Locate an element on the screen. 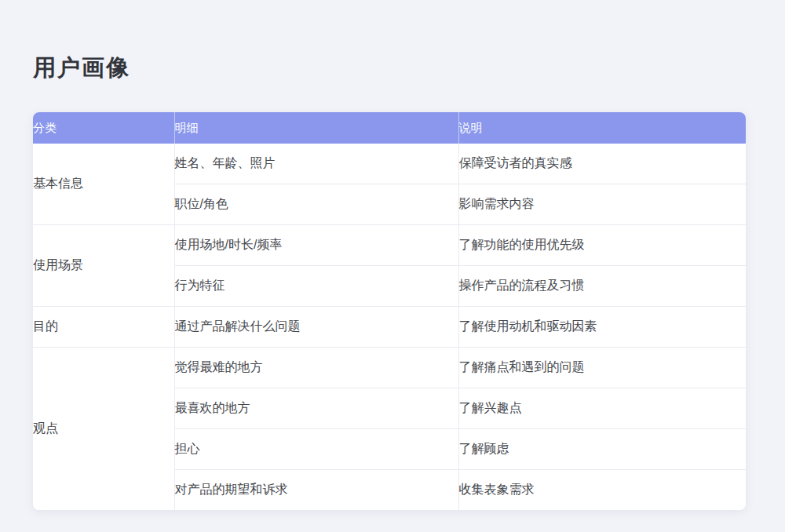 The height and width of the screenshot is (532, 785). description-cell: 了解功能的使用优先级 is located at coordinates (602, 246).